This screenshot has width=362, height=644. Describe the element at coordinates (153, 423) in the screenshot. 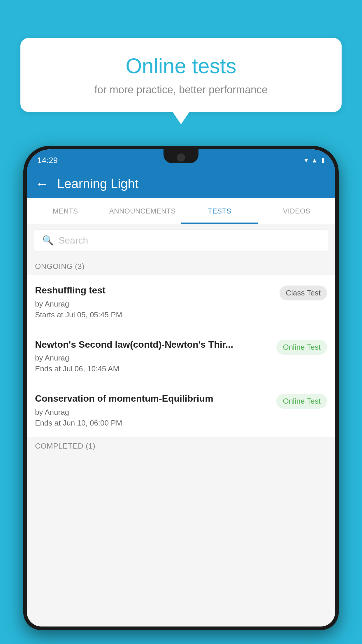

I see `test-time-3: Ends at Jun 10, 06:00 PM` at that location.